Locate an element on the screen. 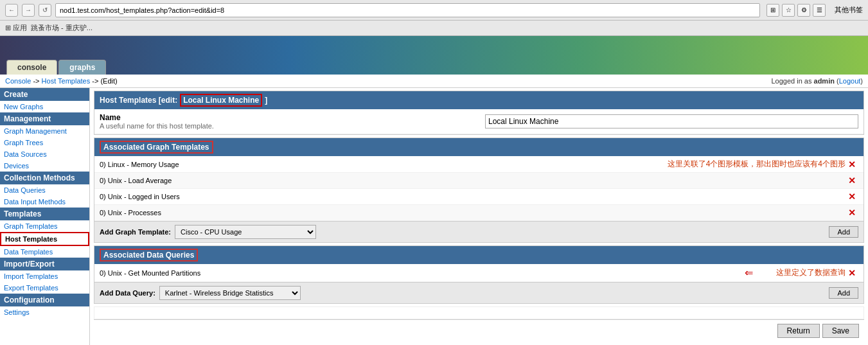 This screenshot has height=345, width=868. browser-bar: ← → ↺ ⊞ ☆ ⚙ ☰ 其他书签 is located at coordinates (434, 10).